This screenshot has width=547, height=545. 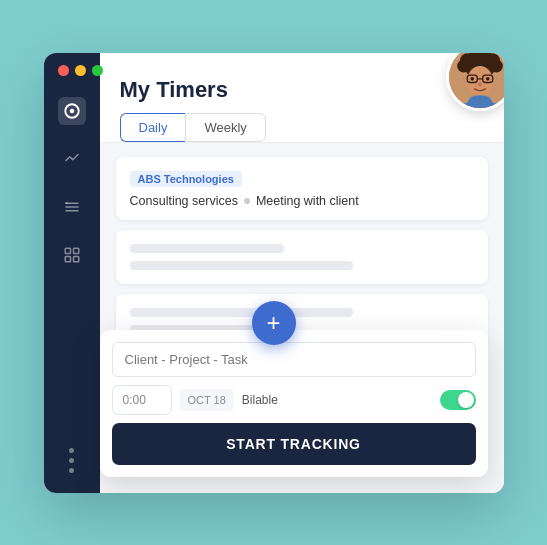 What do you see at coordinates (308, 201) in the screenshot?
I see `meeting-label: Meeting with client` at bounding box center [308, 201].